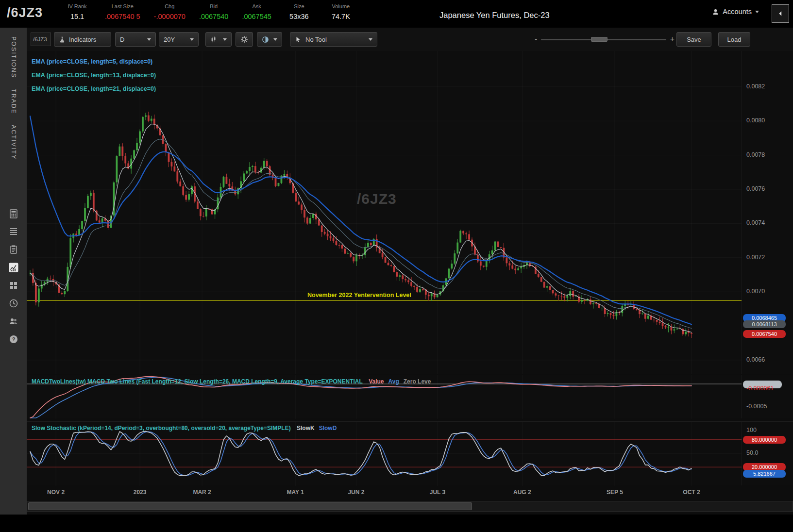 The image size is (793, 532). I want to click on zoom-slider, so click(603, 40).